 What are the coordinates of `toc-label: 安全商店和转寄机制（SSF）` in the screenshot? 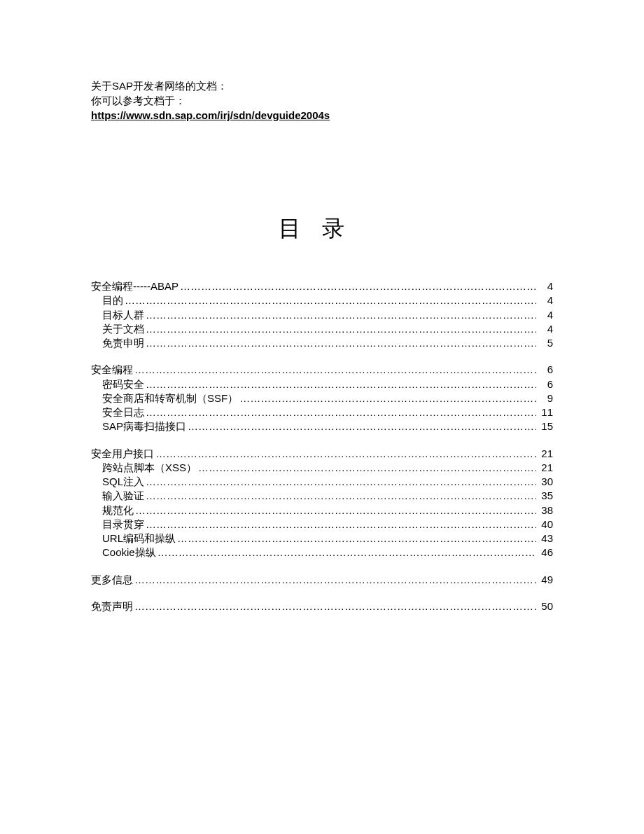 It's located at (170, 398).